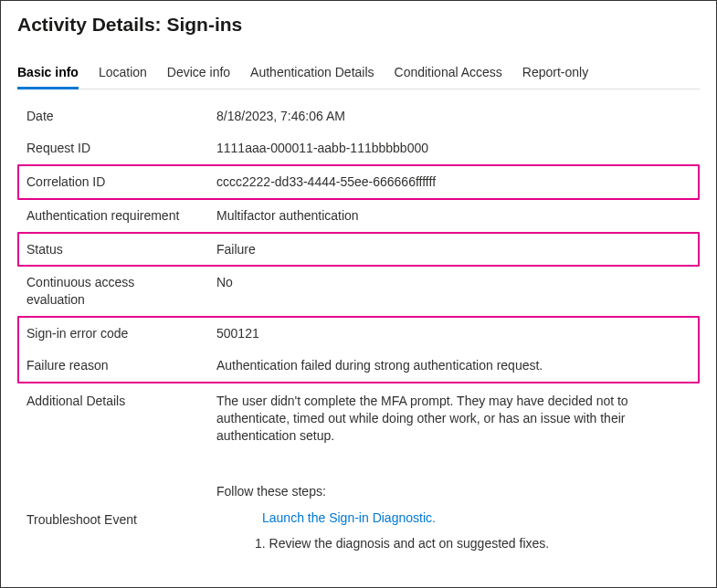  What do you see at coordinates (108, 418) in the screenshot?
I see `label-additional-details: Additional Details` at bounding box center [108, 418].